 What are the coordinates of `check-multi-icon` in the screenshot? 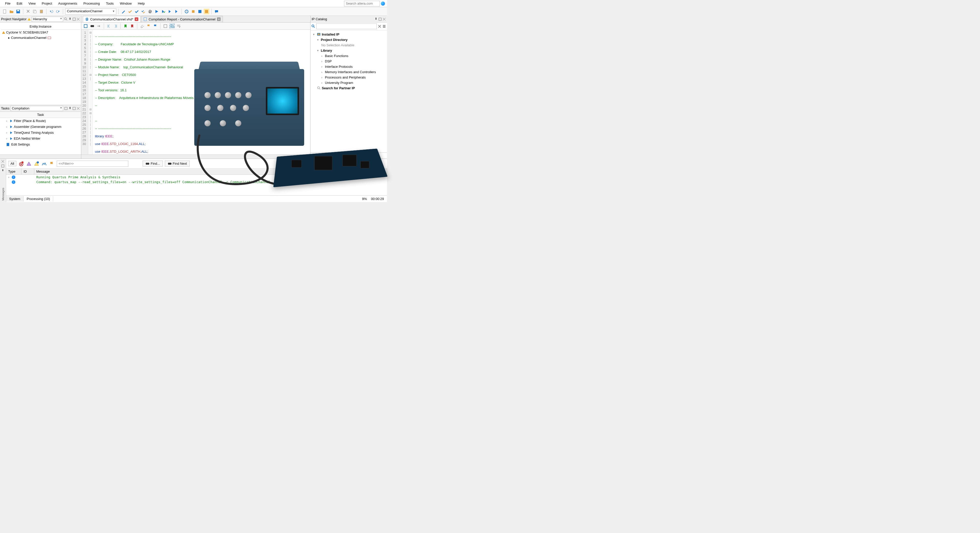 It's located at (143, 11).